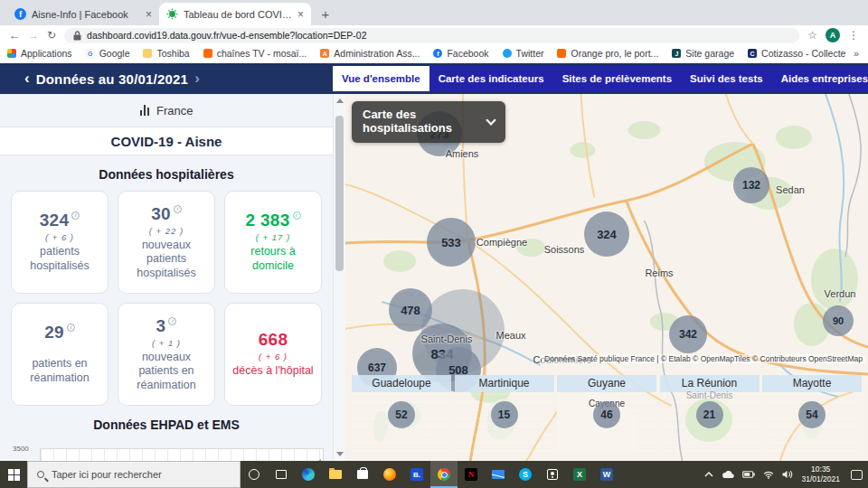  Describe the element at coordinates (461, 53) in the screenshot. I see `bookmark-item: f Facebook` at that location.